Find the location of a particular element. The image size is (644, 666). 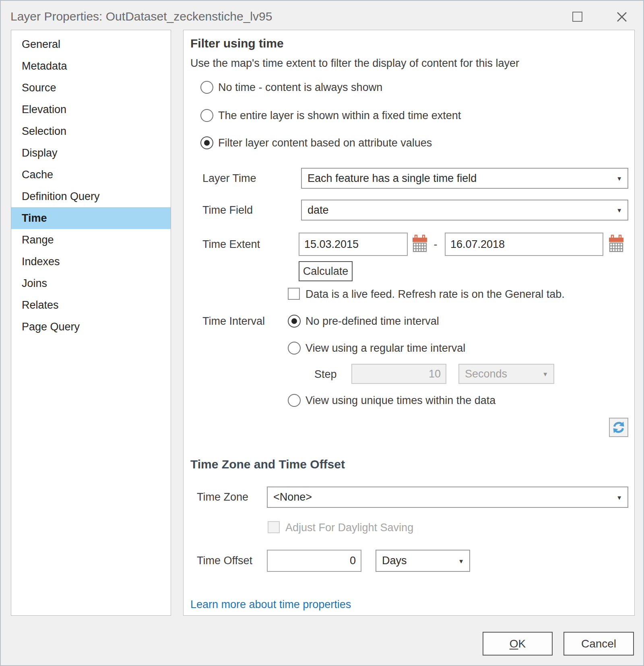

time-field-select: date ▼ is located at coordinates (464, 210).